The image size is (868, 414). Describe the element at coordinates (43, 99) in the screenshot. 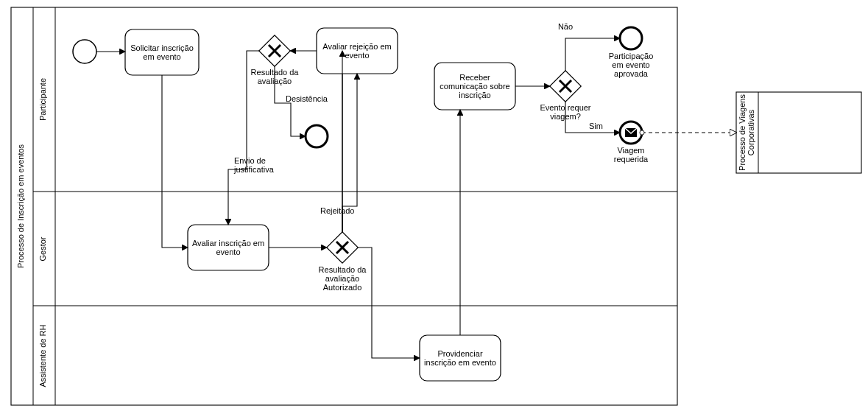

I see `lane-1-title: Participante` at that location.